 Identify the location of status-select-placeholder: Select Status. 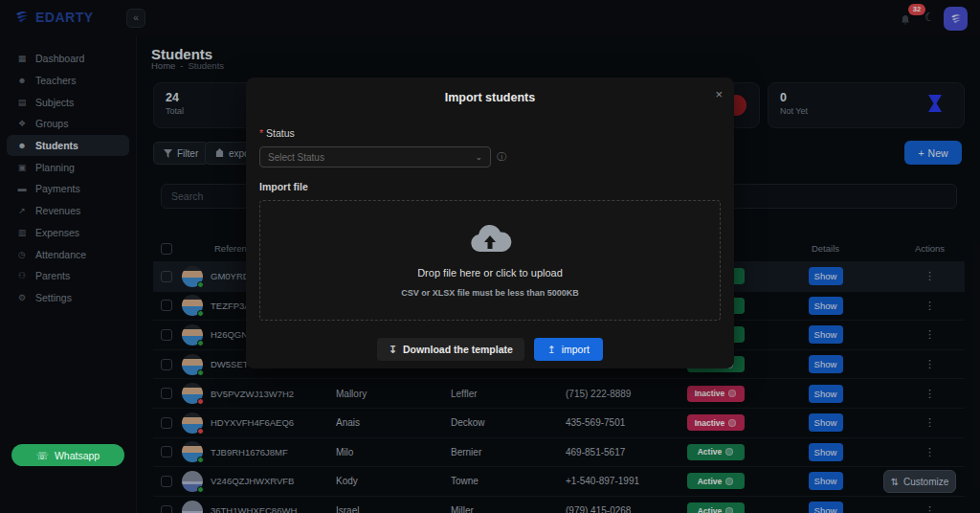
(297, 157).